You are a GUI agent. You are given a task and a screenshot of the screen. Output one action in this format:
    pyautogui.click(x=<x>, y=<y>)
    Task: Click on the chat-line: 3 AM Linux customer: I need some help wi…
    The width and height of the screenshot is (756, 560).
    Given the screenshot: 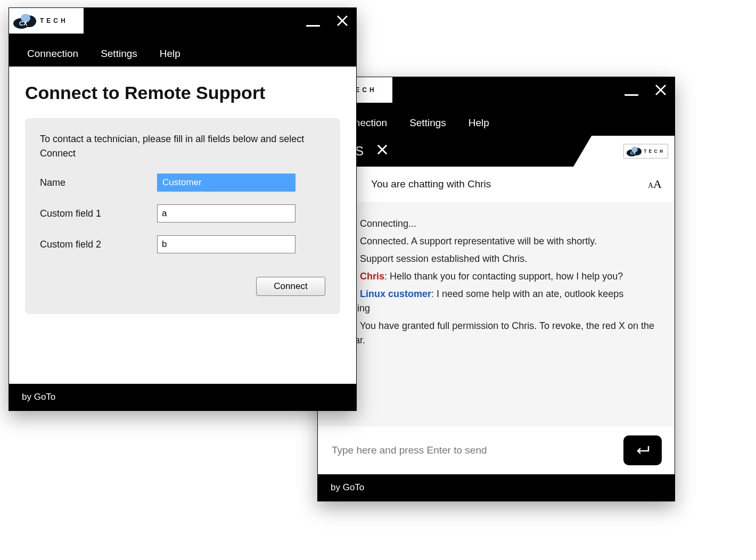 What is the action you would take?
    pyautogui.click(x=496, y=301)
    